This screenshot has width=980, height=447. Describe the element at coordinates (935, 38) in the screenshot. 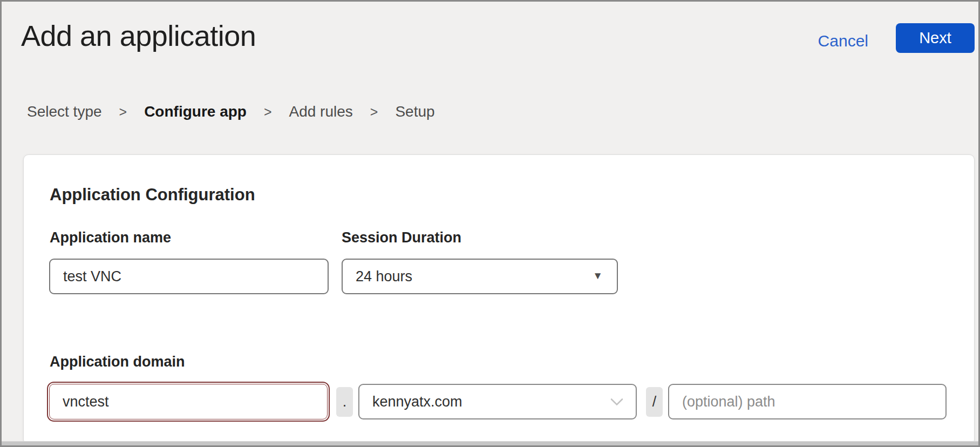

I see `next-button: Next` at that location.